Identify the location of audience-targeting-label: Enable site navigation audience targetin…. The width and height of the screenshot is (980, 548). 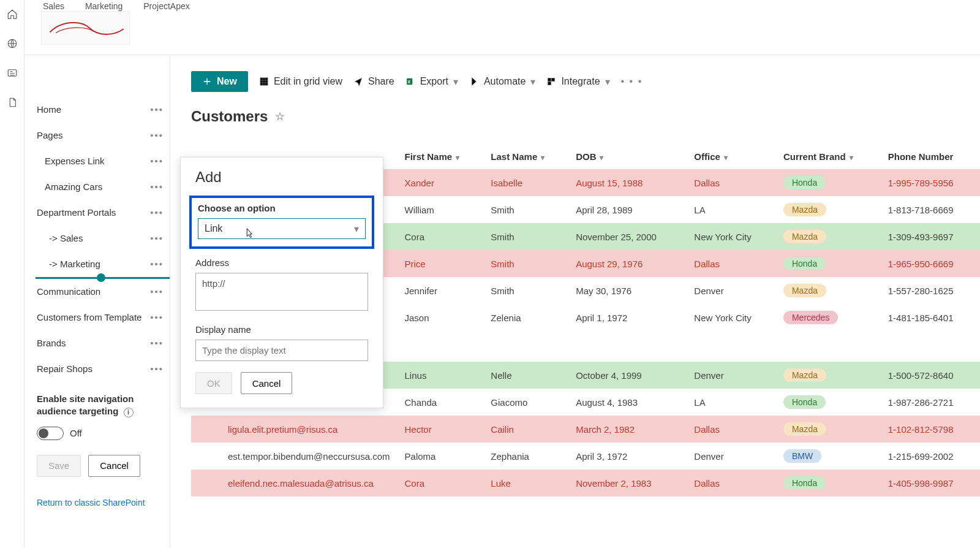
(97, 406).